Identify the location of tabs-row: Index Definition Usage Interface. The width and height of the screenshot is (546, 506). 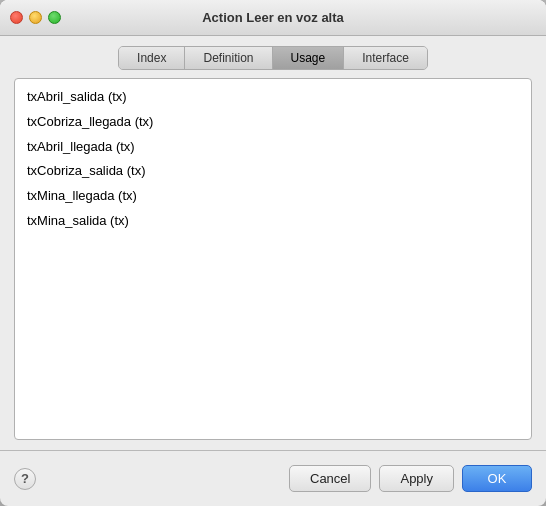
(273, 58).